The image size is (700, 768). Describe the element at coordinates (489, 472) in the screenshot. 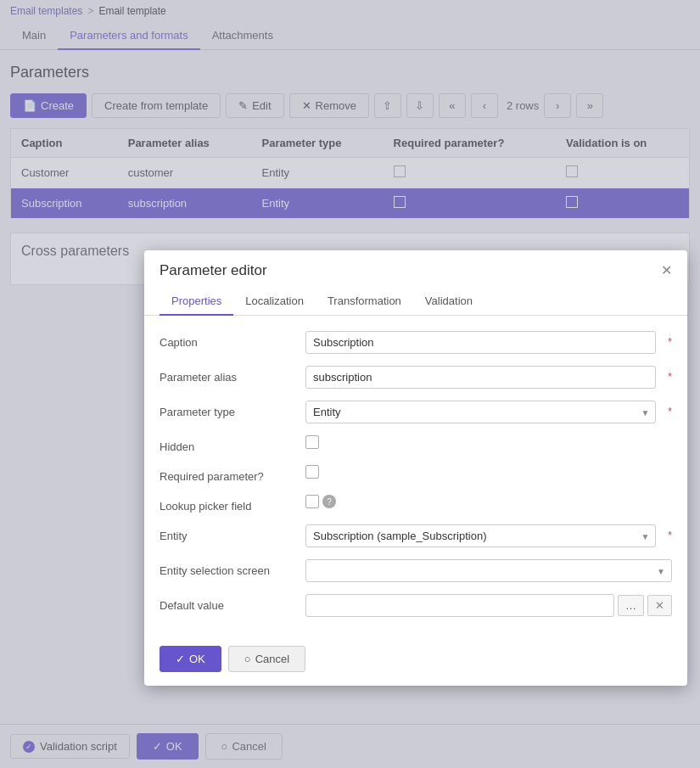

I see `required-control` at that location.